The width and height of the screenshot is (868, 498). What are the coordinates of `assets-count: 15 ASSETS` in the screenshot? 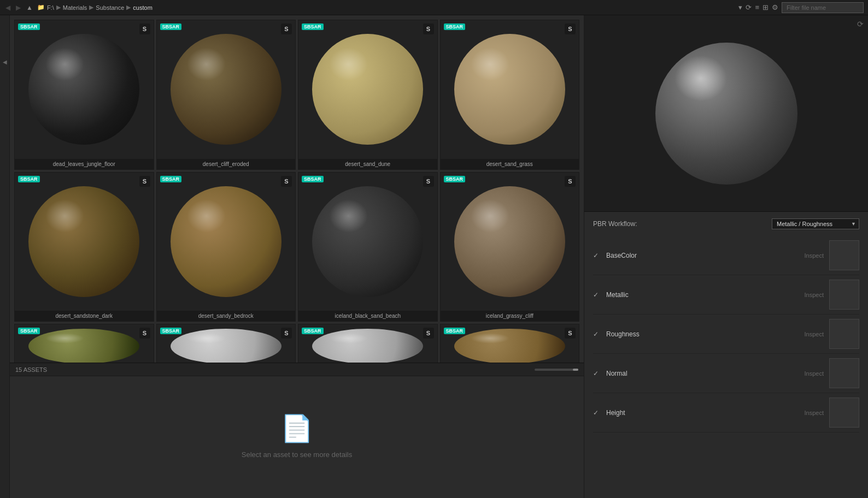 It's located at (31, 370).